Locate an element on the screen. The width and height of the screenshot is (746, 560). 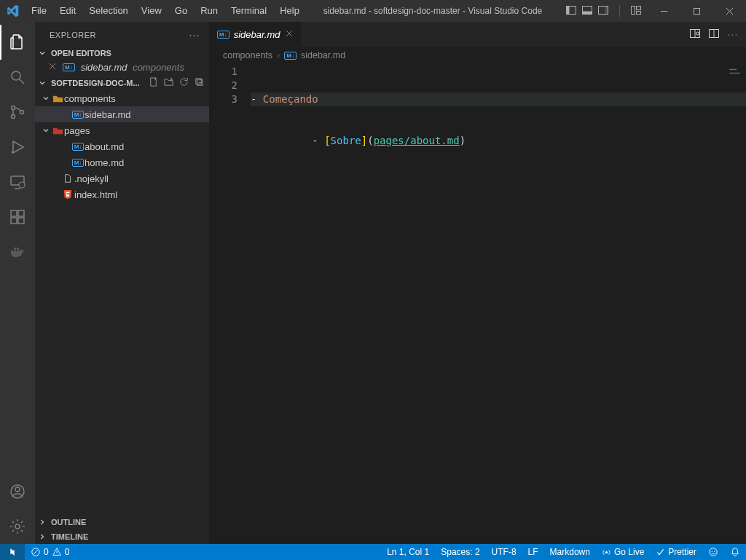
activity-docker is located at coordinates (17, 252).